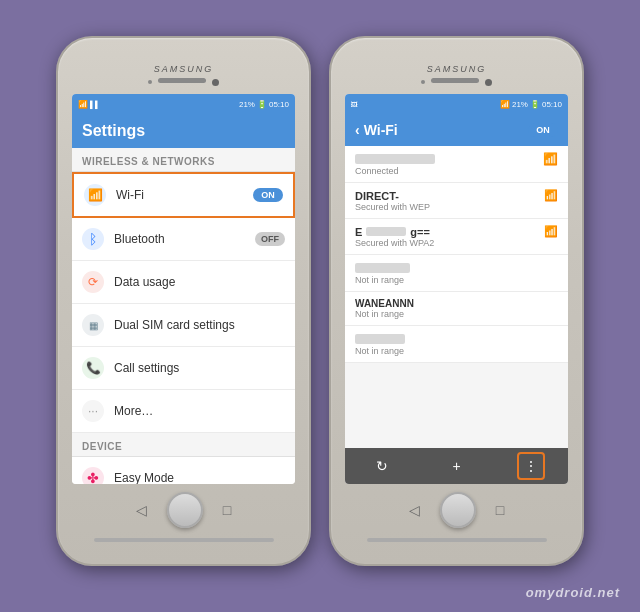  What do you see at coordinates (392, 232) in the screenshot?
I see `network-name-row-2: E g==` at bounding box center [392, 232].